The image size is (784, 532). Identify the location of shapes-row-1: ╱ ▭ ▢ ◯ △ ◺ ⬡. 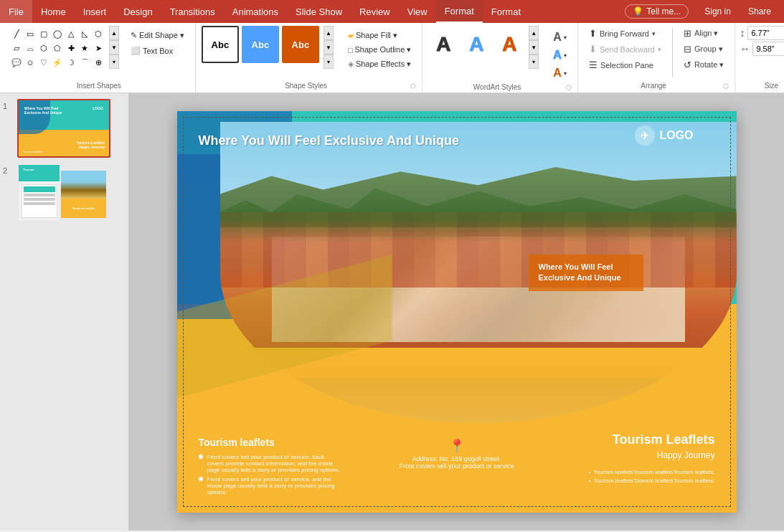
(57, 34).